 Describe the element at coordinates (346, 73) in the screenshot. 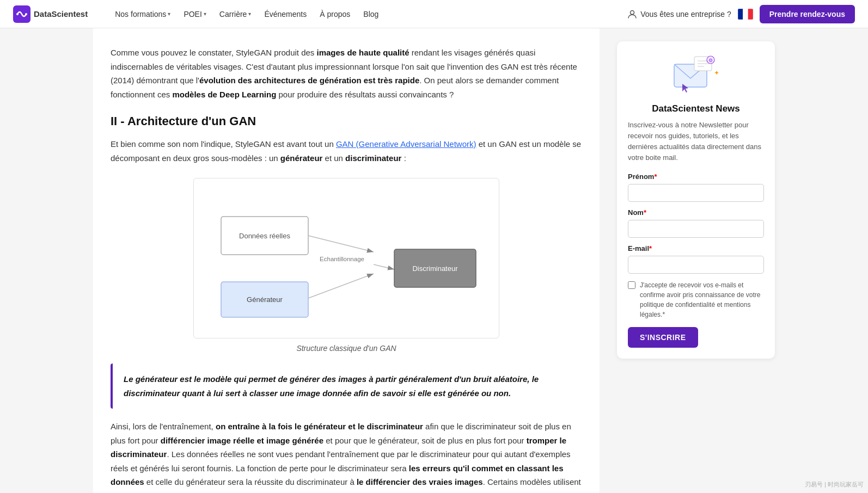

I see `intro-paragraph: Comme vous pouvez le constater, StyleGAN…` at that location.